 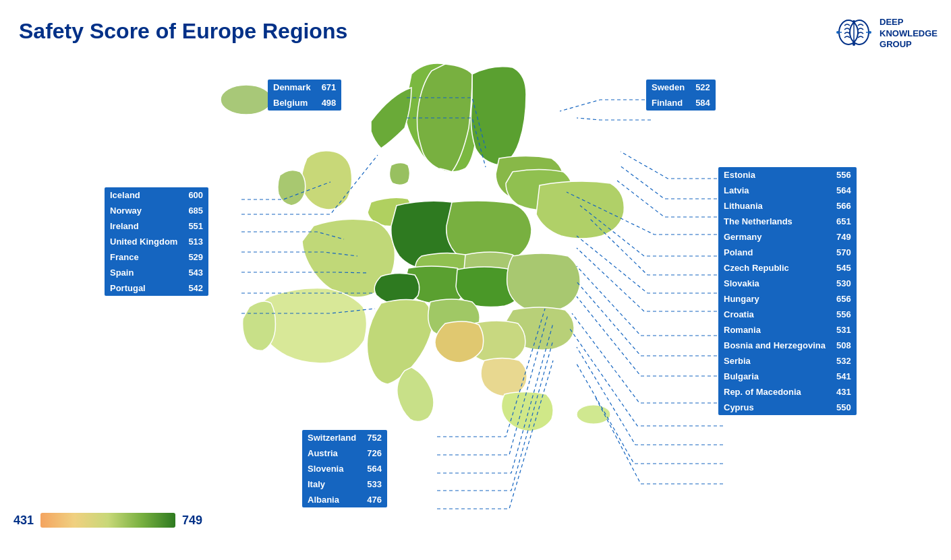 I want to click on legend-gradient, so click(x=108, y=520).